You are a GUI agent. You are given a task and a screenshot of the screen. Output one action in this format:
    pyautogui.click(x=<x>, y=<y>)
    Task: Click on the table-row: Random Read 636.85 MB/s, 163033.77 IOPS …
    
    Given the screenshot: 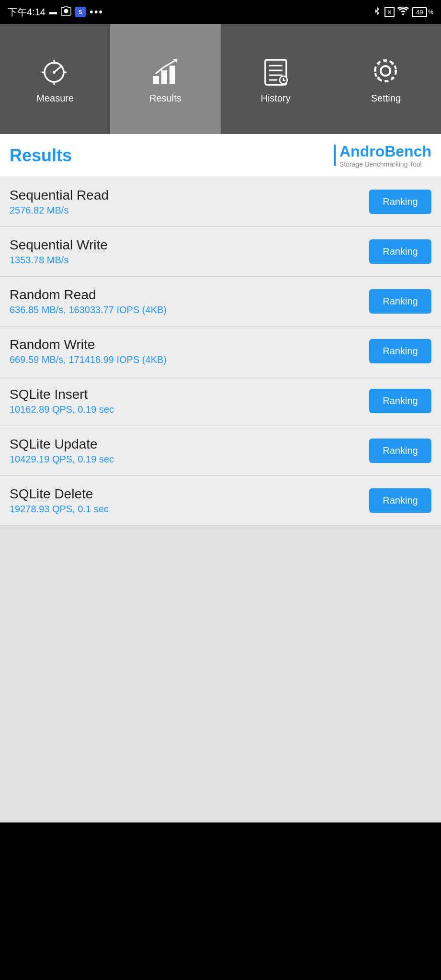 What is the action you would take?
    pyautogui.click(x=220, y=302)
    